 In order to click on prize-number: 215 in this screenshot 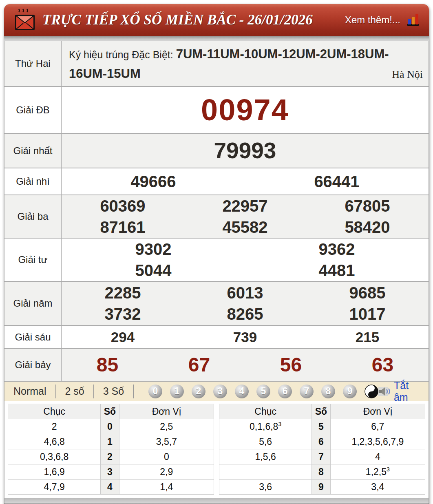, I will do `click(367, 337)`.